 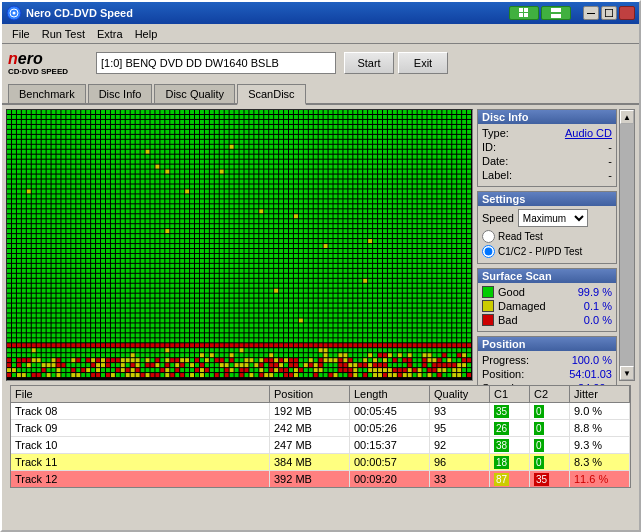 I want to click on disc-info-panel: Disc Info Type: Audio CD ID: - D, so click(x=547, y=148).